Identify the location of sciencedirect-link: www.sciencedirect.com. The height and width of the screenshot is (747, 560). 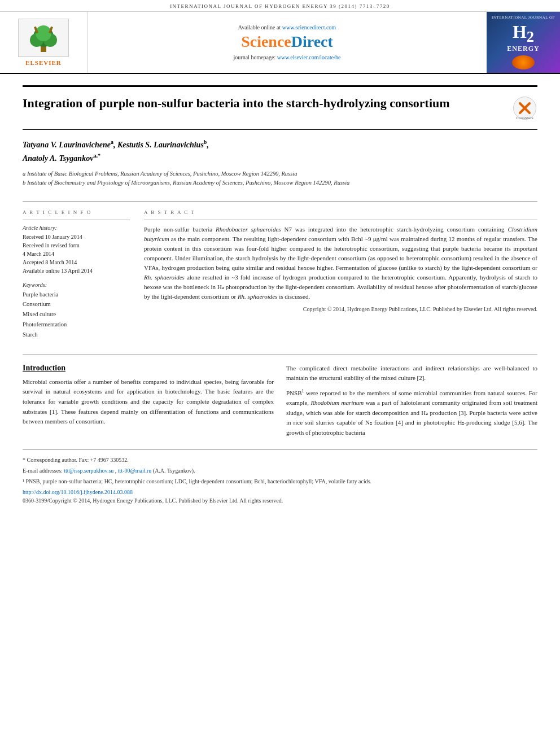
(309, 27).